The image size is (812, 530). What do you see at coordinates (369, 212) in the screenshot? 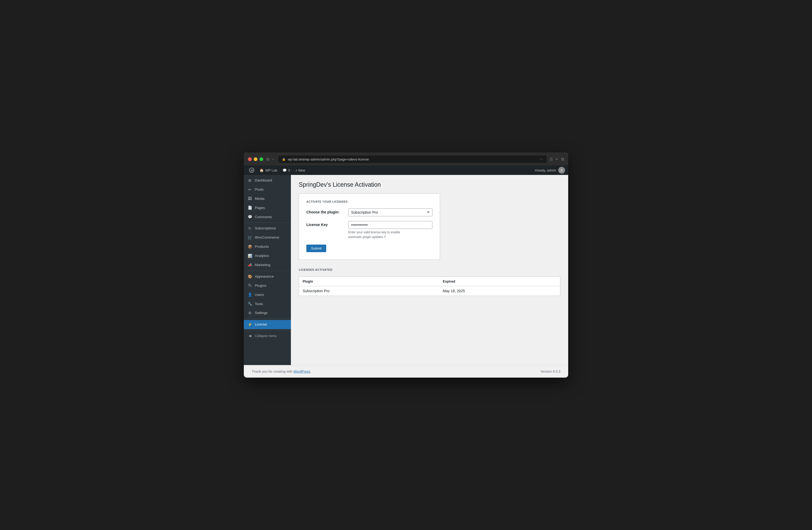
I see `plugin-selector-row: Choose the plugin: Subscription Pro` at bounding box center [369, 212].